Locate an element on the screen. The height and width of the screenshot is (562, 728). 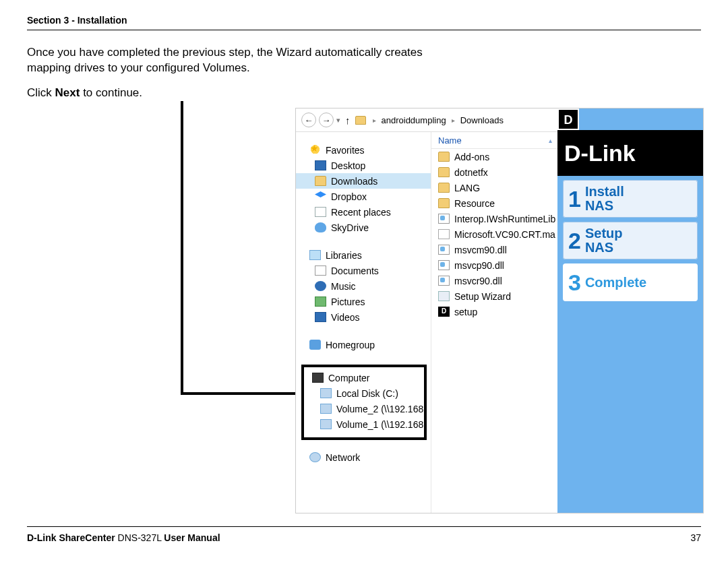
step-label: SetupNAS is located at coordinates (604, 241).